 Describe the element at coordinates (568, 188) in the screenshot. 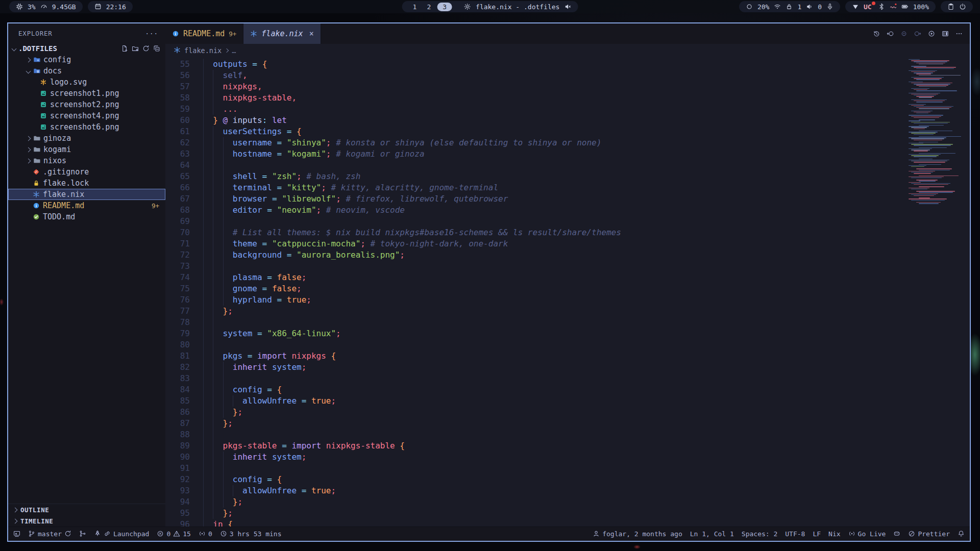

I see `code-line-66: 66 terminal = "kitty"; # kitty, alacritt…` at that location.